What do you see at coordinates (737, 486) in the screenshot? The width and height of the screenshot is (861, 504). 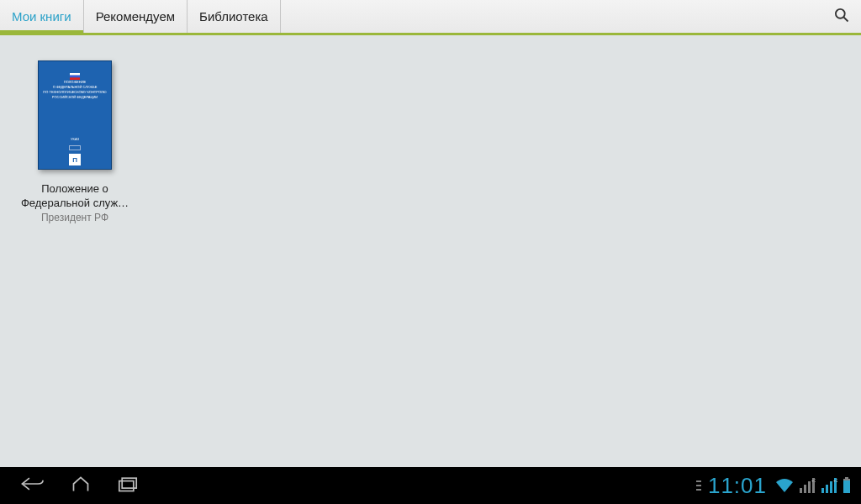 I see `clock: 11:01` at bounding box center [737, 486].